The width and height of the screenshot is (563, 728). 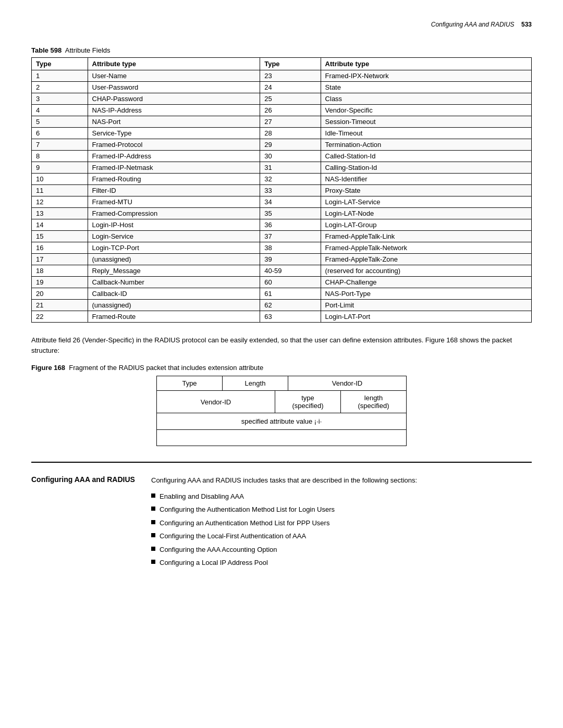 I want to click on table-cell: 20, so click(x=60, y=294).